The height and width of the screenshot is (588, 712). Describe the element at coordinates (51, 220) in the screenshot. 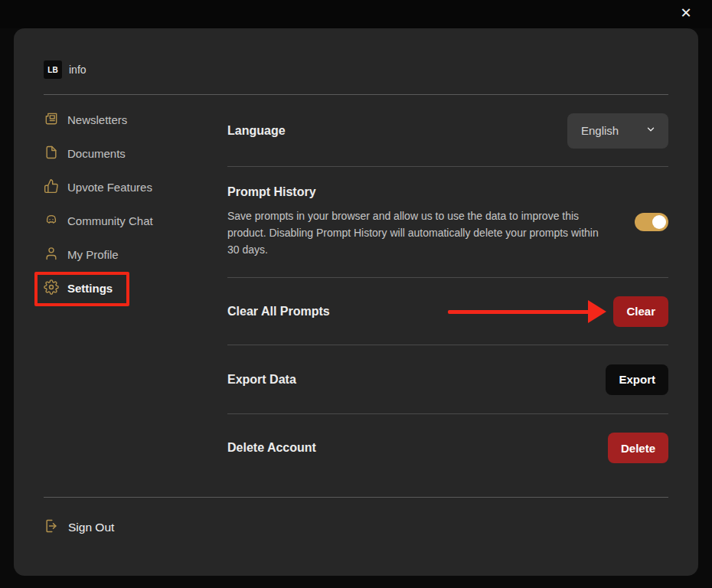

I see `discord-icon` at that location.